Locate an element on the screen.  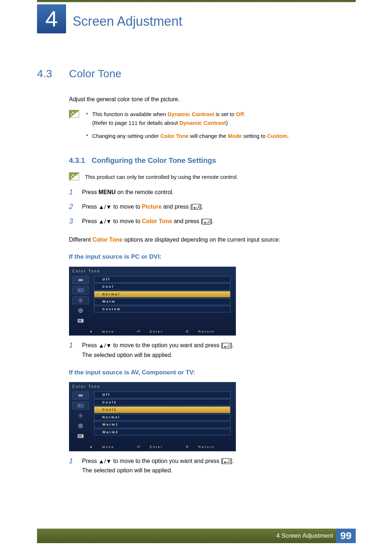
osd-option: ✓Cool1 is located at coordinates (162, 410).